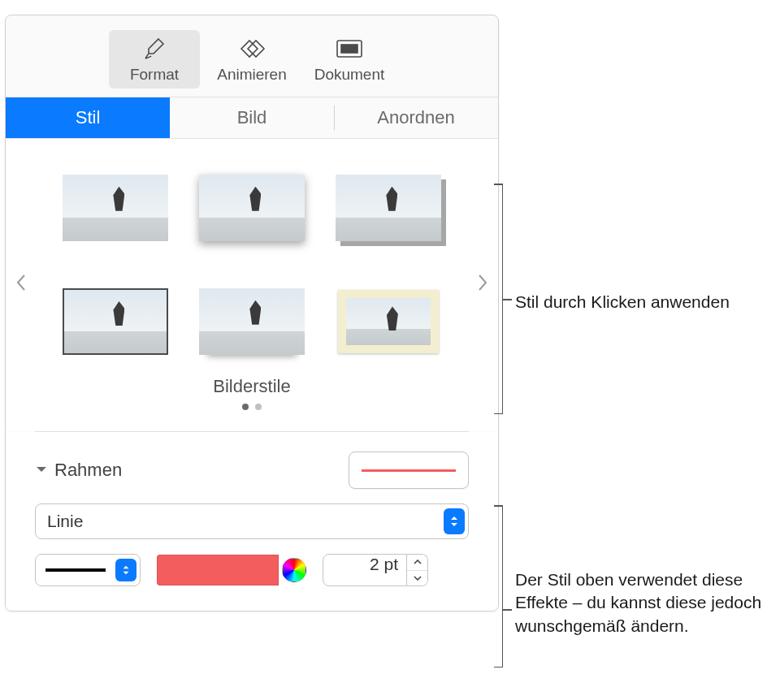  Describe the element at coordinates (349, 59) in the screenshot. I see `tab-document: Dokument` at that location.